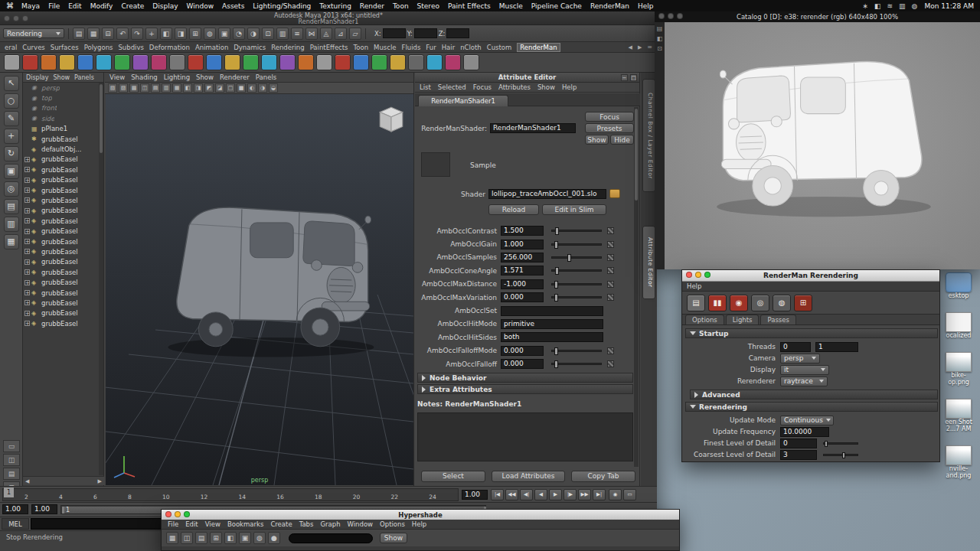  I want to click on coarsest-detail-field: 3, so click(799, 455).